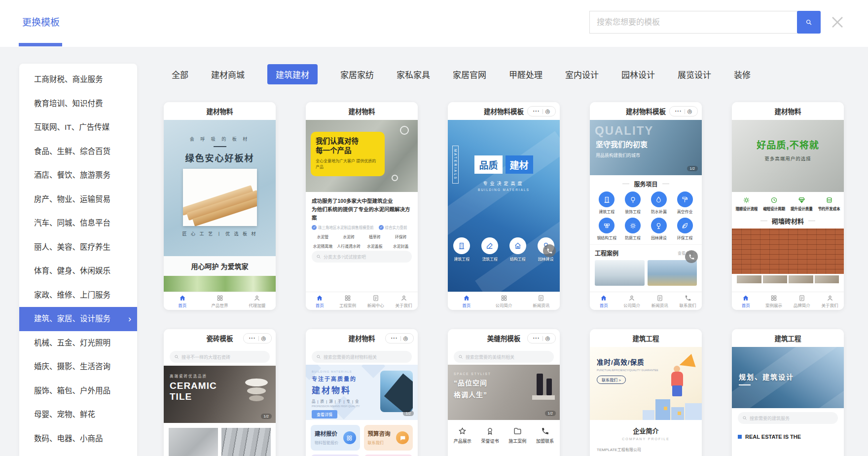 Image resolution: width=868 pixels, height=456 pixels. Describe the element at coordinates (802, 301) in the screenshot. I see `phone-tab-brand: 品牌简介` at that location.